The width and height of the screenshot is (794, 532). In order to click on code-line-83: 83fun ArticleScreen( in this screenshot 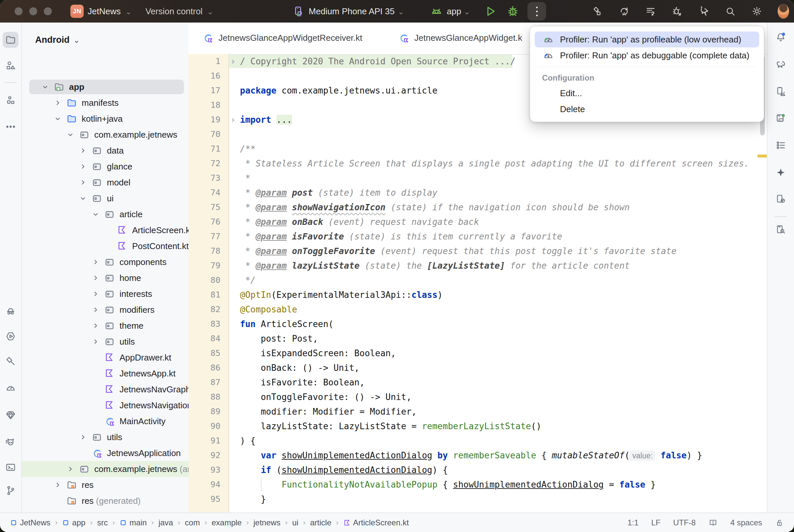, I will do `click(478, 324)`.